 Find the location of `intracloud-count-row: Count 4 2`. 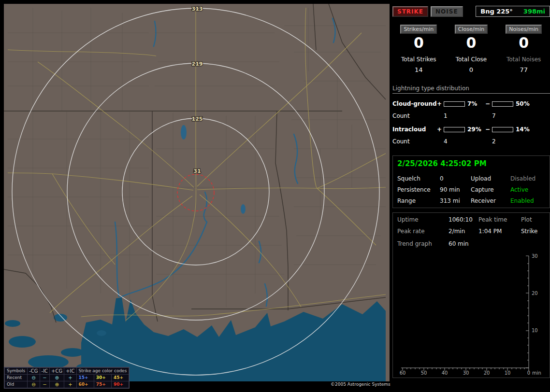

intracloud-count-row: Count 4 2 is located at coordinates (471, 141).